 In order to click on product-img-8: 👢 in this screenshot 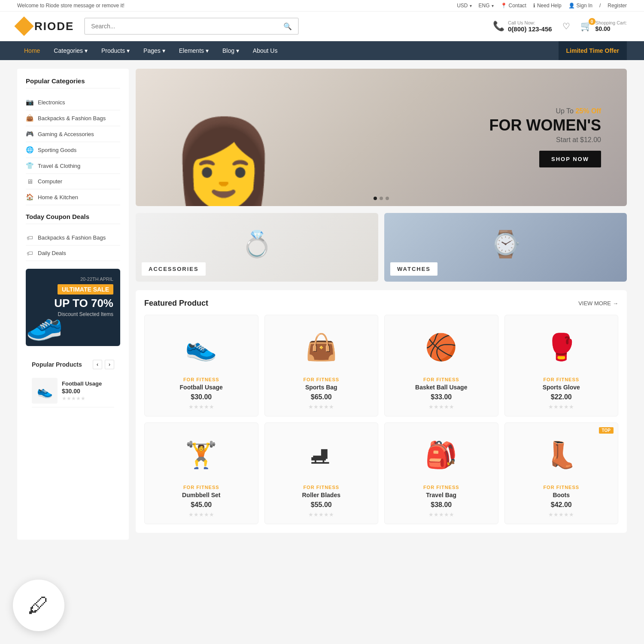, I will do `click(562, 455)`.